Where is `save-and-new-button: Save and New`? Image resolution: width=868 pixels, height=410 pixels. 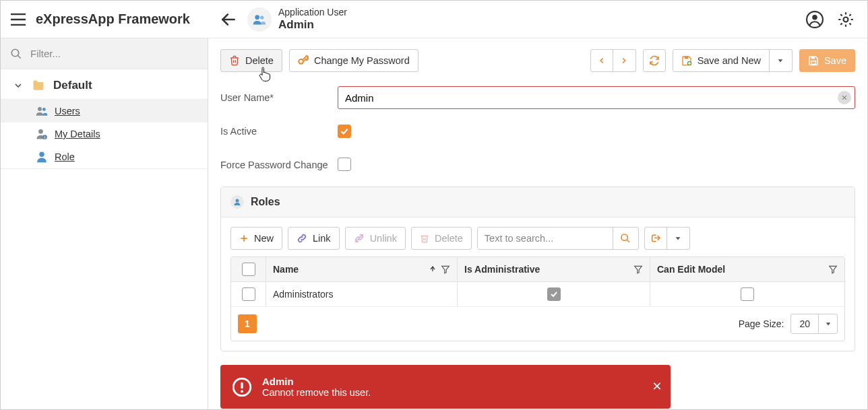 save-and-new-button: Save and New is located at coordinates (721, 61).